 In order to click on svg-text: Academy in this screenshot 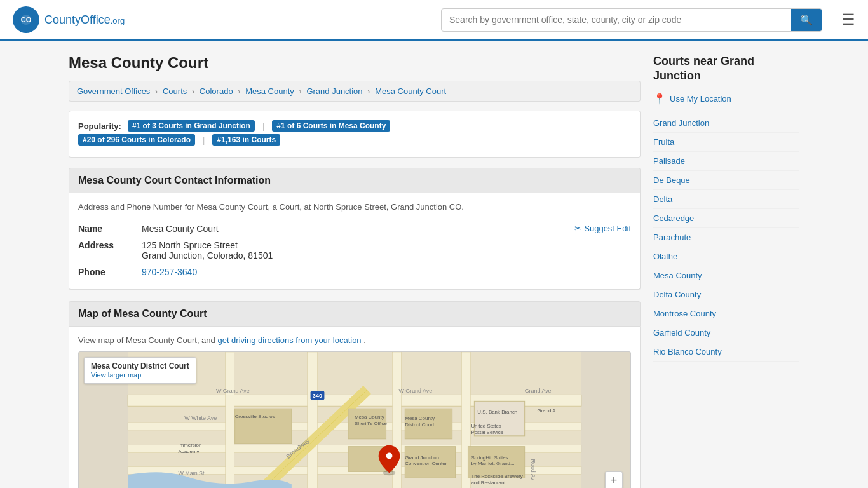, I will do `click(188, 451)`.